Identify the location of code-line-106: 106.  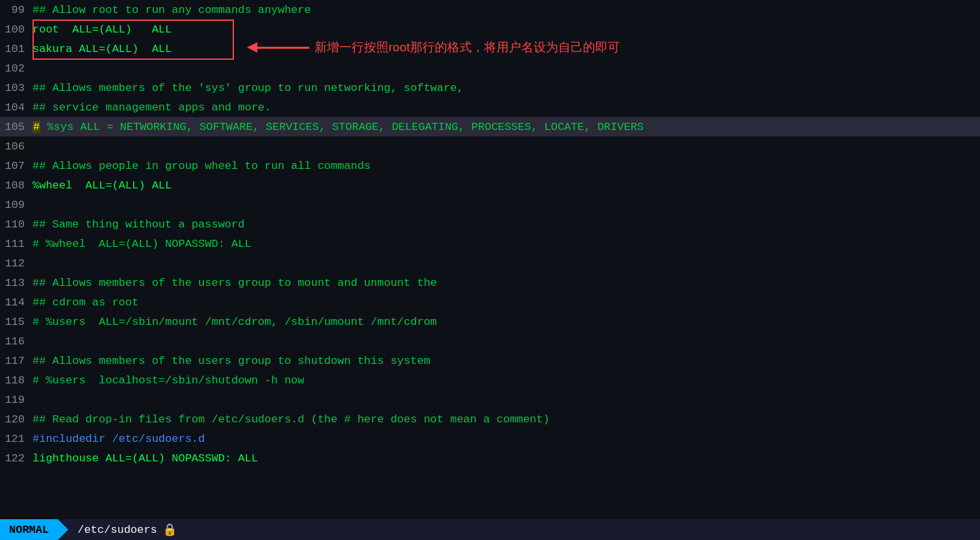
(490, 146).